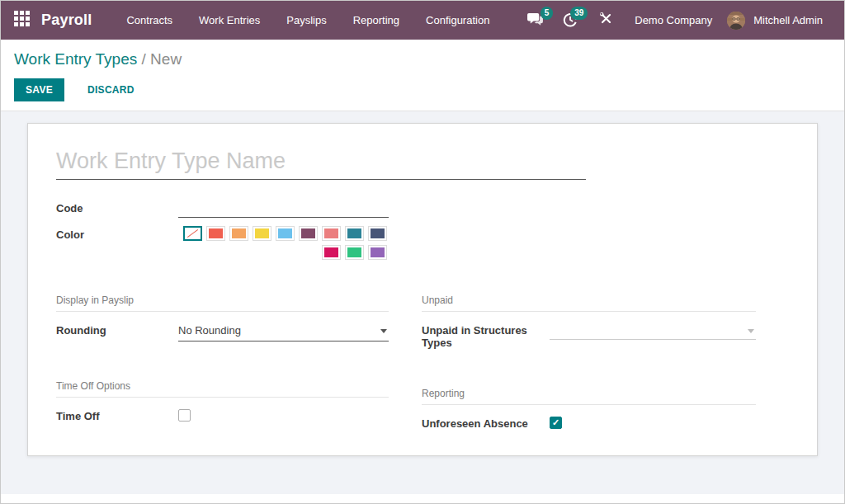  Describe the element at coordinates (653, 331) in the screenshot. I see `unpaid-structures-value` at that location.